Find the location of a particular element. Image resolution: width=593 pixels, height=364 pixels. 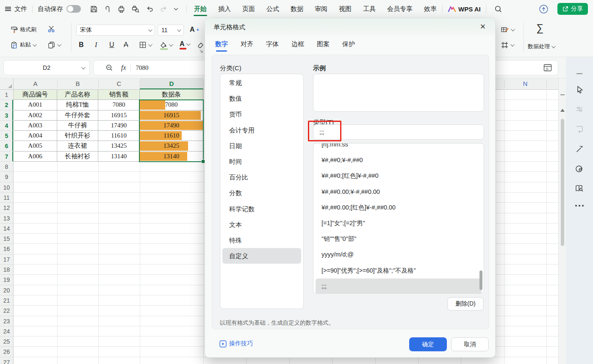

cell-product-id: A004 is located at coordinates (36, 136).